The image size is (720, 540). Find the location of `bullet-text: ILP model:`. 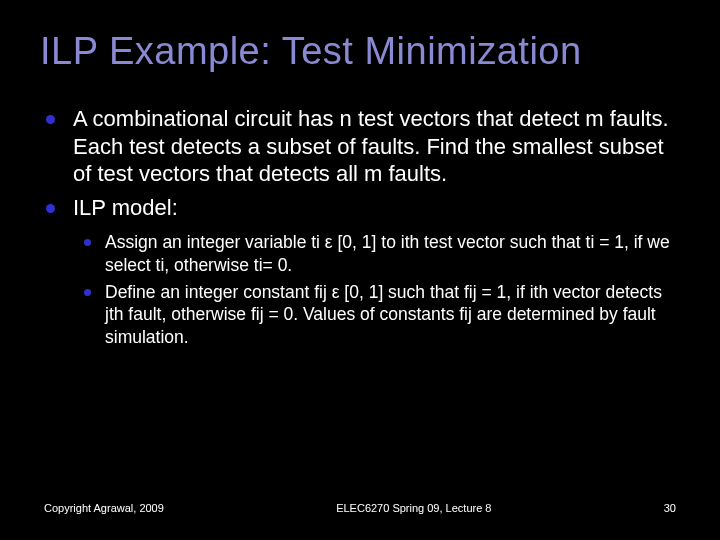

bullet-text: ILP model: is located at coordinates (376, 208).